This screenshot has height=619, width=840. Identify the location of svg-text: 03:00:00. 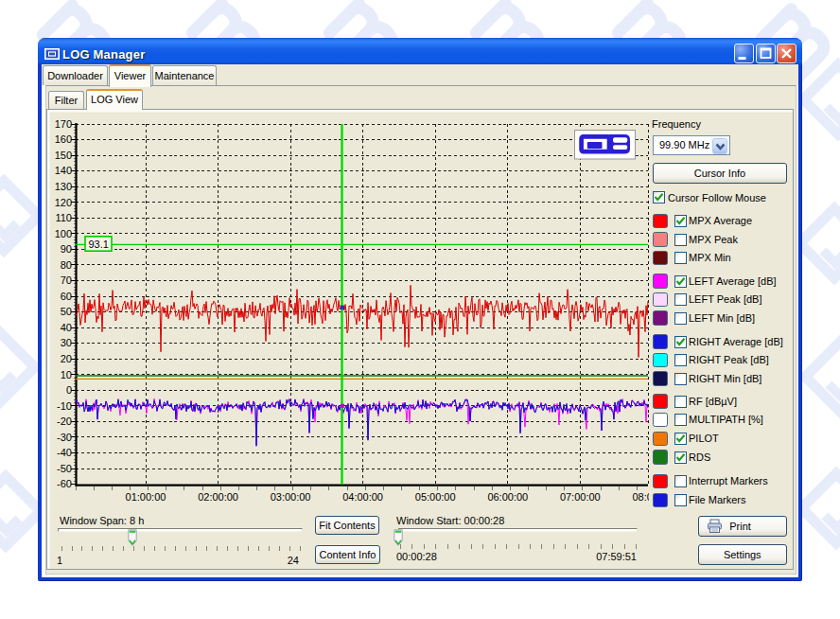
(291, 497).